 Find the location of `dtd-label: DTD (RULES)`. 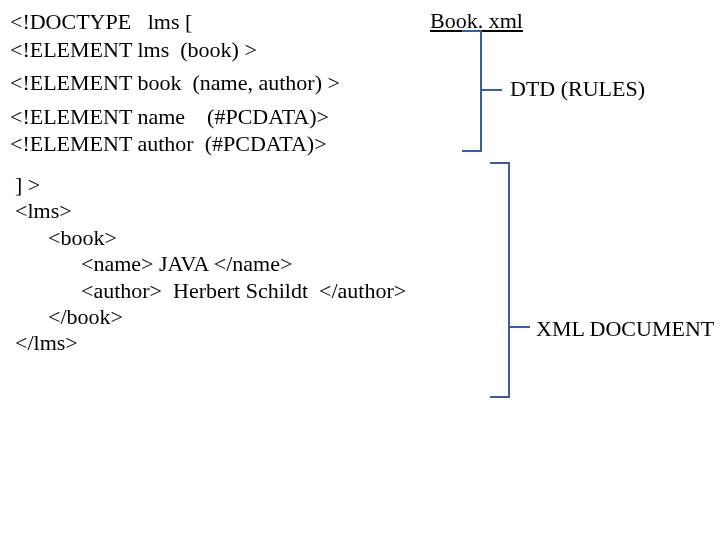

dtd-label: DTD (RULES) is located at coordinates (578, 89).